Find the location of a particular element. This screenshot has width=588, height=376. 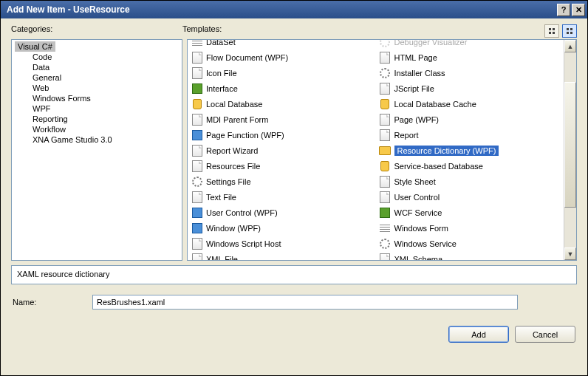

cancel-button: Cancel is located at coordinates (545, 334).